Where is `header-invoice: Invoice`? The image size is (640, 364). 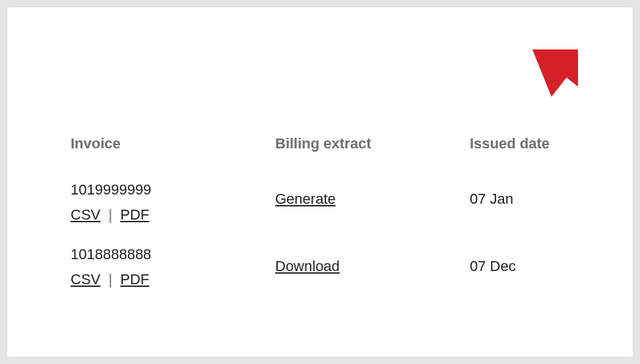
header-invoice: Invoice is located at coordinates (173, 144).